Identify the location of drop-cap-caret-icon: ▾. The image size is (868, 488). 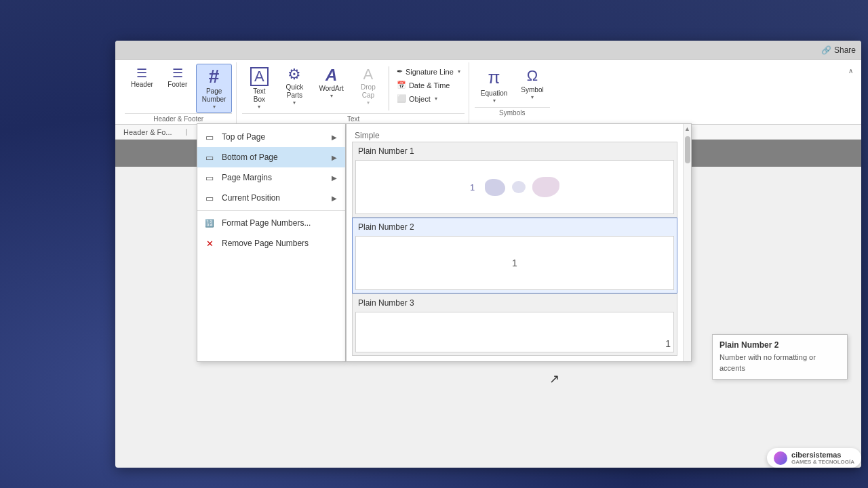
(368, 103).